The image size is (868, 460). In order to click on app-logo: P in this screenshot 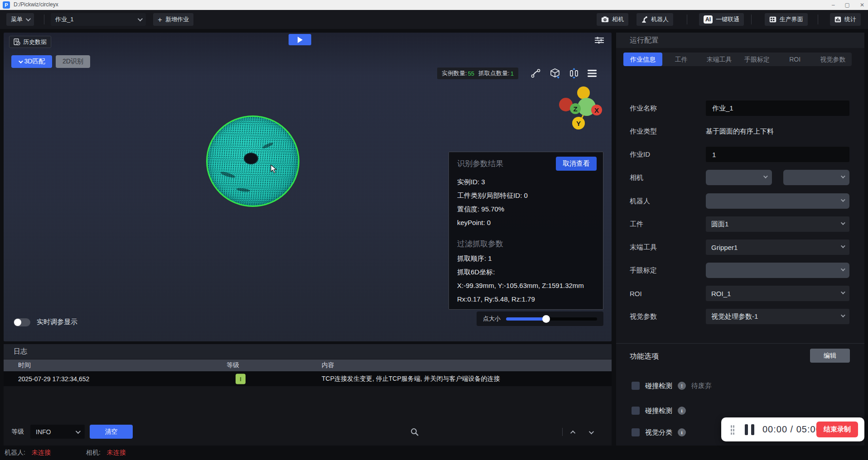, I will do `click(6, 5)`.